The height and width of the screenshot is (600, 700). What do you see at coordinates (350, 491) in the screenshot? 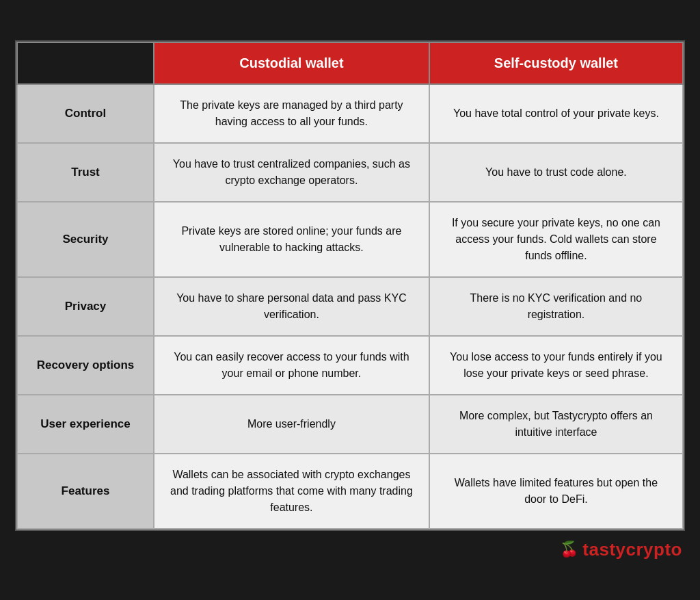
I see `table-row: FeaturesWallets can be associated with c…` at bounding box center [350, 491].